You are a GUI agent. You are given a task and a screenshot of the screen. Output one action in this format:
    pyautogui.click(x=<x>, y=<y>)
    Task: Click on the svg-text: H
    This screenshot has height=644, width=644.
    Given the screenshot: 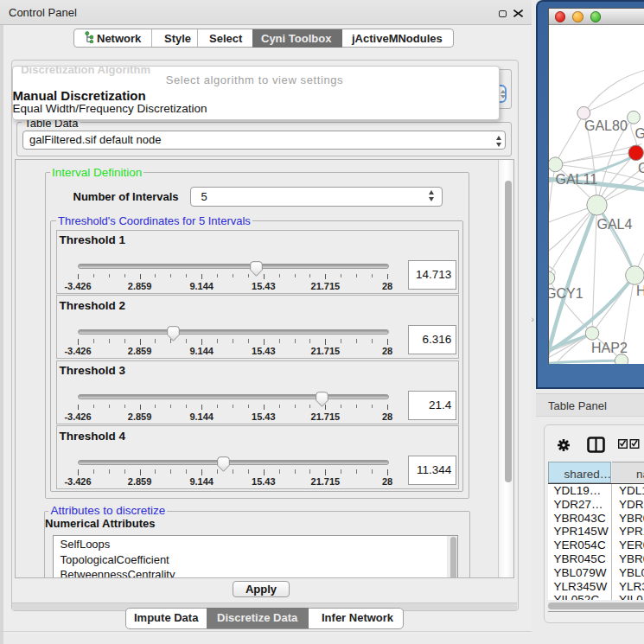 What is the action you would take?
    pyautogui.click(x=640, y=290)
    